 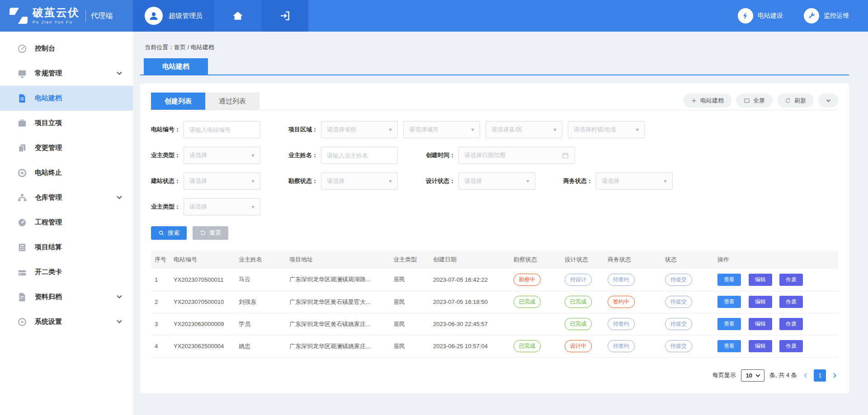 What do you see at coordinates (754, 100) in the screenshot?
I see `fullscreen-button: 全屏` at bounding box center [754, 100].